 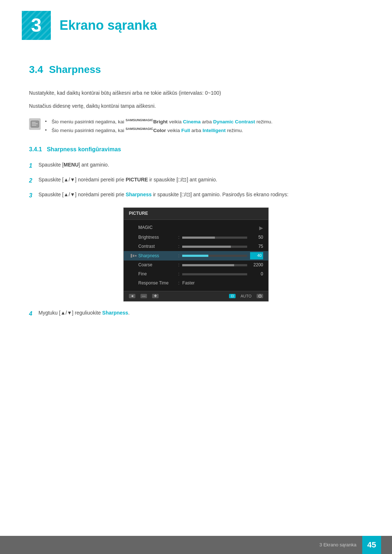 What do you see at coordinates (196, 265) in the screenshot?
I see `osd-row-coarse: Coarse : 2200` at bounding box center [196, 265].